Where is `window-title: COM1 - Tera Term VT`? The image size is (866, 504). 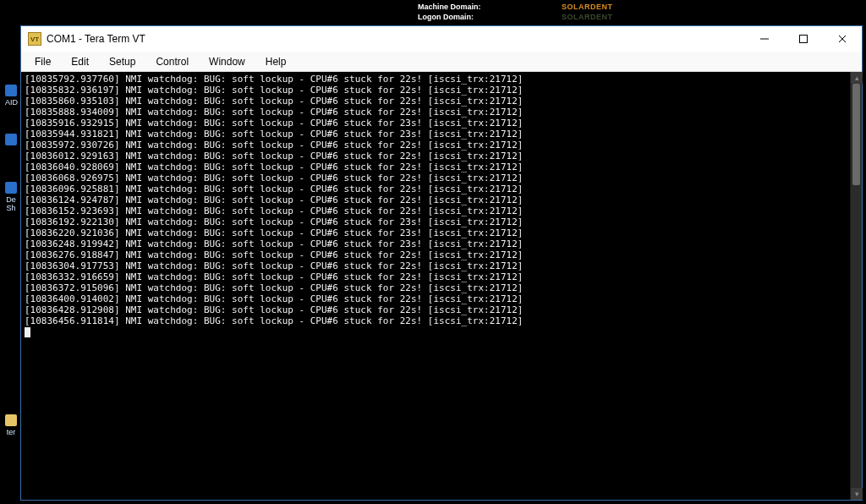
window-title: COM1 - Tera Term VT is located at coordinates (96, 39).